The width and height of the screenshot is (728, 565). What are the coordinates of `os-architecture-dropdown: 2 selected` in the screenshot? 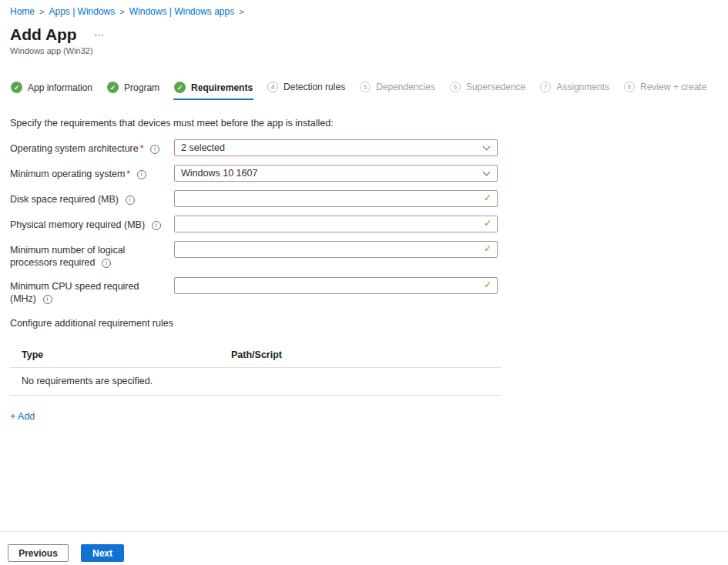 It's located at (336, 148).